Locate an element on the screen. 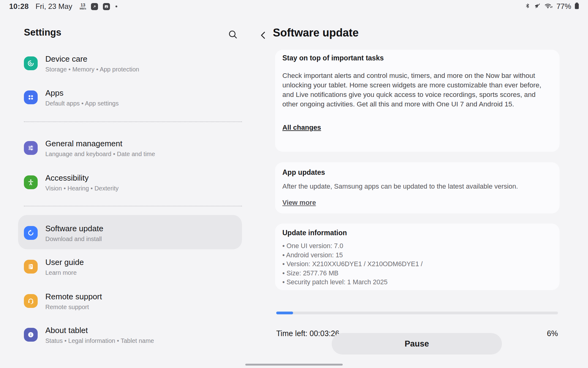  search-icon is located at coordinates (233, 34).